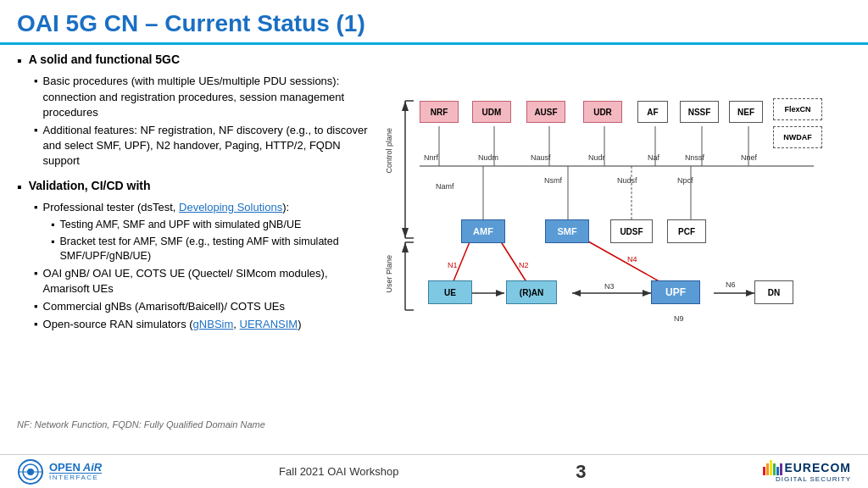 This screenshot has height=488, width=868. I want to click on section-2: Validation, CI/CD with Professional test…, so click(195, 256).